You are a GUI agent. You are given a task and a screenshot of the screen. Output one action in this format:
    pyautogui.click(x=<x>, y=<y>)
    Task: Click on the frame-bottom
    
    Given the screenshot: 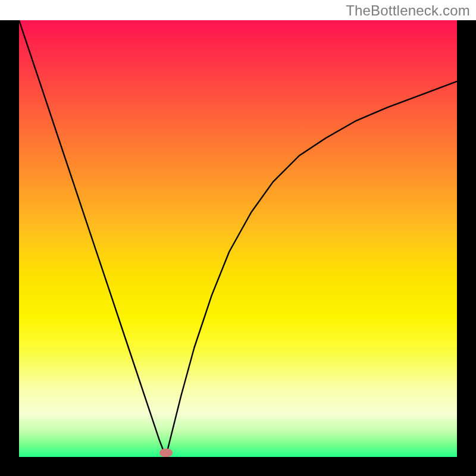 What is the action you would take?
    pyautogui.click(x=238, y=466)
    